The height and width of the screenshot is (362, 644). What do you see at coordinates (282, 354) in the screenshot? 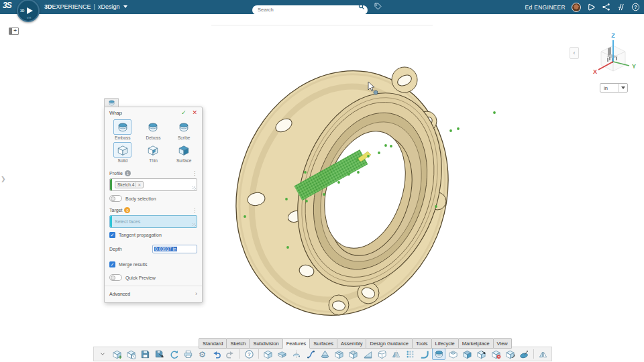
I see `boss-icon` at bounding box center [282, 354].